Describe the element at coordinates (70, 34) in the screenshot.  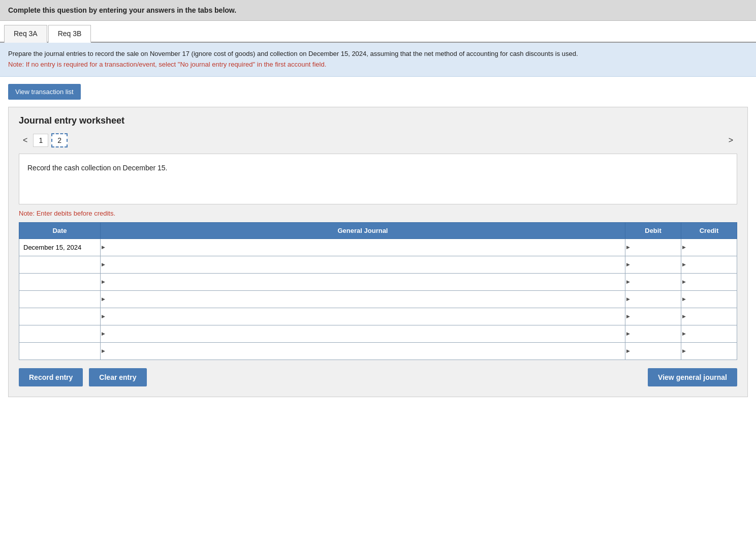
I see `tab-req3b: Req 3B` at that location.